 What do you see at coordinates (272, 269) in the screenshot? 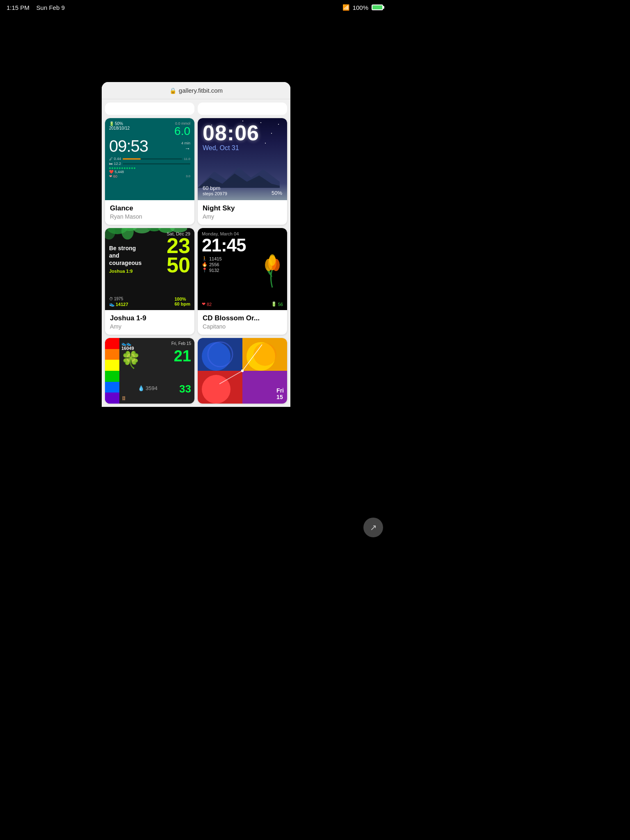
I see `tulip-svg` at bounding box center [272, 269].